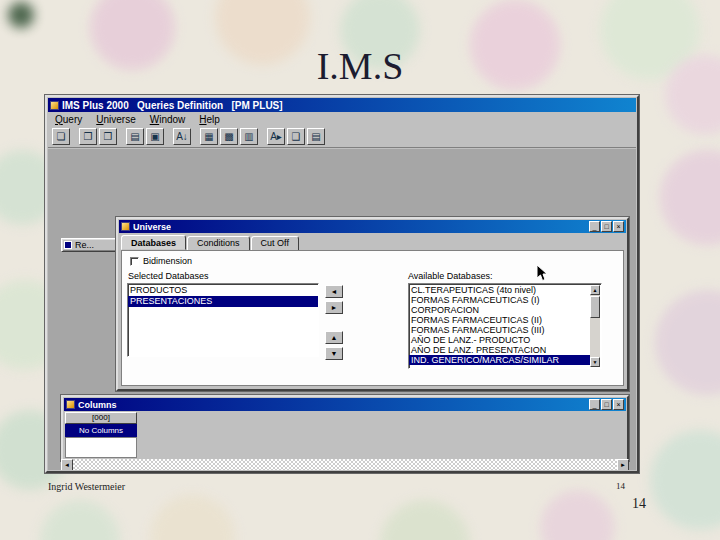  What do you see at coordinates (276, 136) in the screenshot?
I see `font-run-icon: A▸` at bounding box center [276, 136].